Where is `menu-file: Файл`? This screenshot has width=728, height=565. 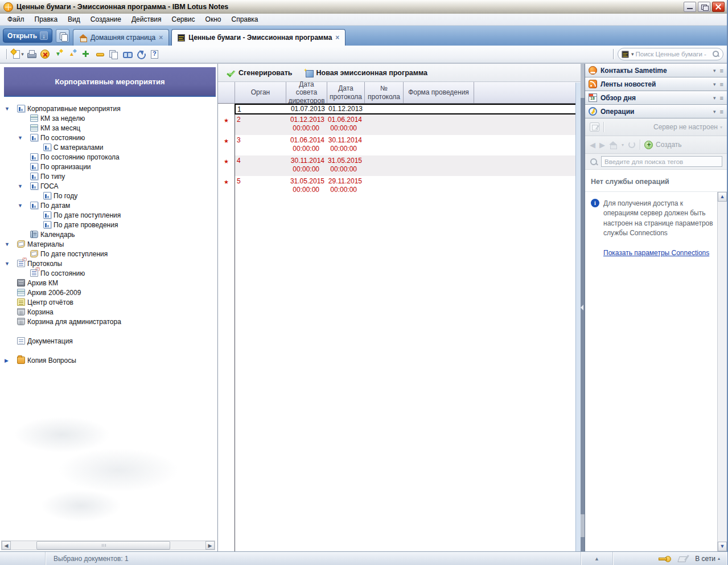 menu-file: Файл is located at coordinates (16, 19).